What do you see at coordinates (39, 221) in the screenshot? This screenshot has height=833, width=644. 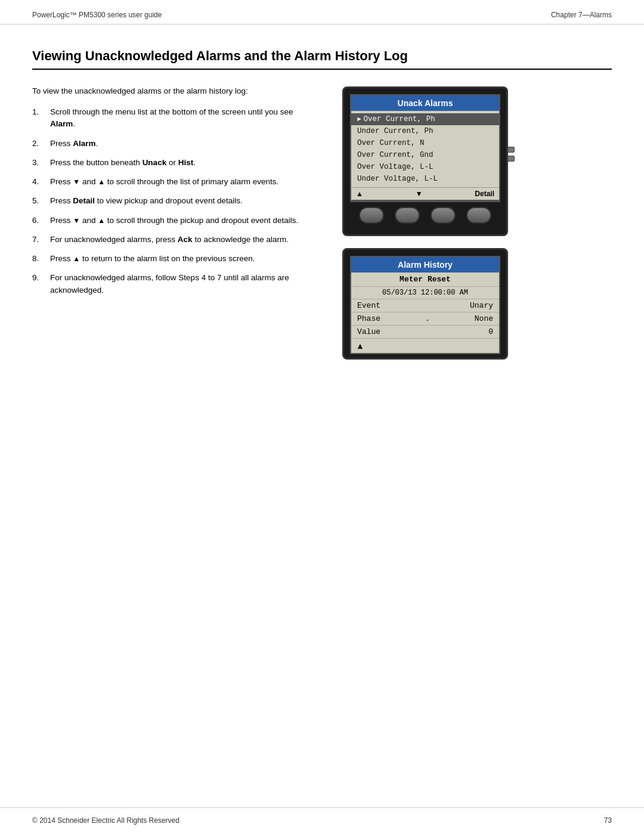 I see `step-6-num: 6.` at bounding box center [39, 221].